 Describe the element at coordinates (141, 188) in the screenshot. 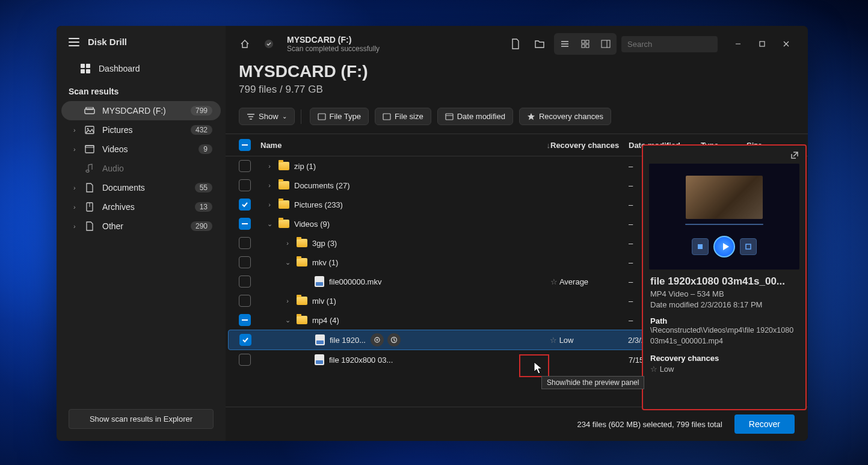

I see `sidebar-item-documents: › Documents 55` at that location.